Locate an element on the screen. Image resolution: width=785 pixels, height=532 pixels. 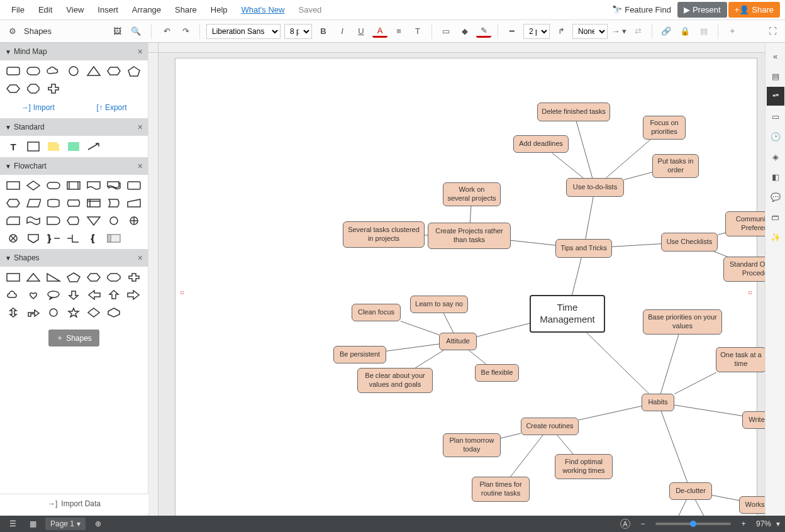
underline-icon: U is located at coordinates (361, 31).